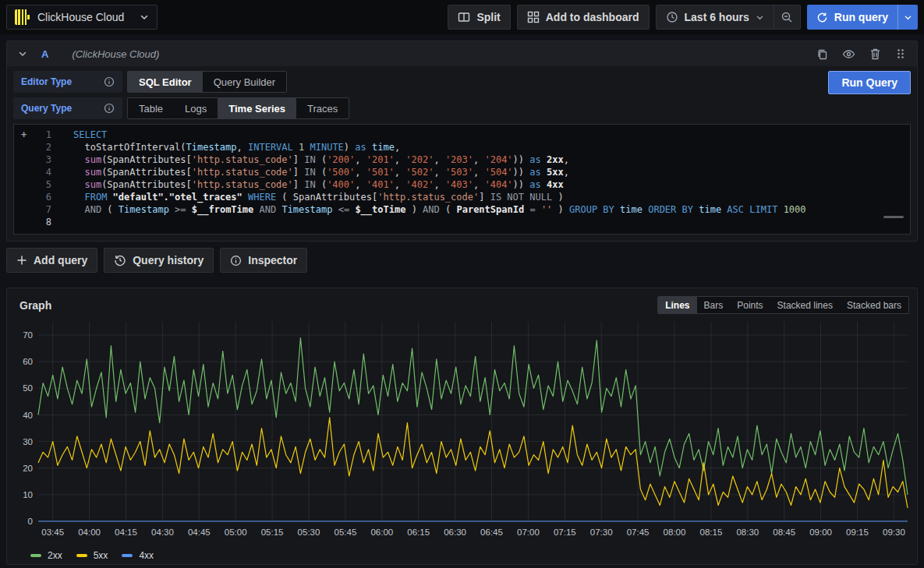 The image size is (924, 568). What do you see at coordinates (805, 305) in the screenshot?
I see `graph-mode-stacked-lines: Stacked lines` at bounding box center [805, 305].